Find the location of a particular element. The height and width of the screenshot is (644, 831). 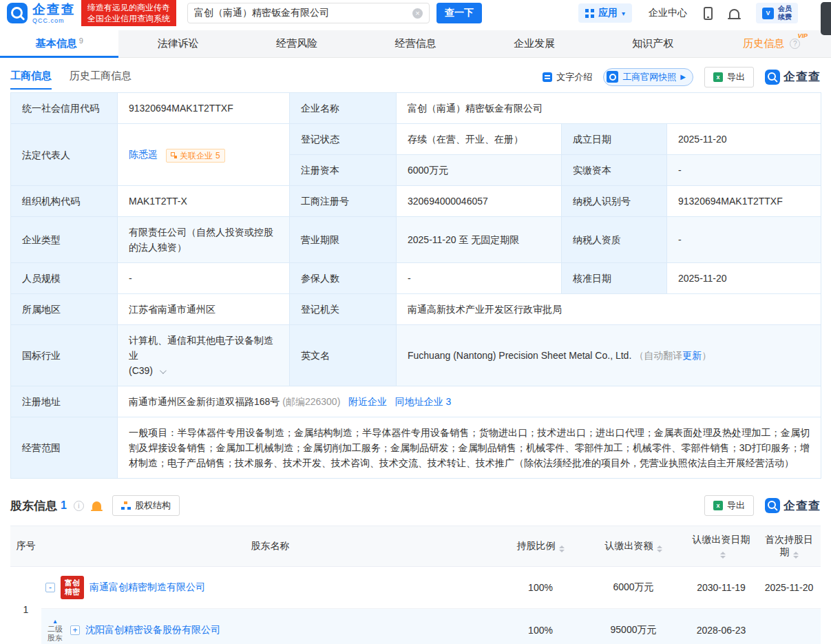

caret-down-icon: ▾ is located at coordinates (624, 14).